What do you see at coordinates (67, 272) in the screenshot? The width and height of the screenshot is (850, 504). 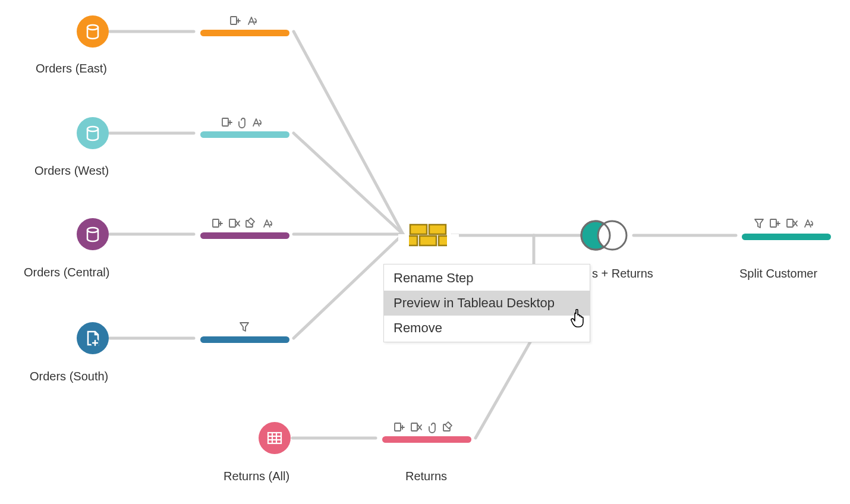 I see `label-orders-central: Orders (Central)` at bounding box center [67, 272].